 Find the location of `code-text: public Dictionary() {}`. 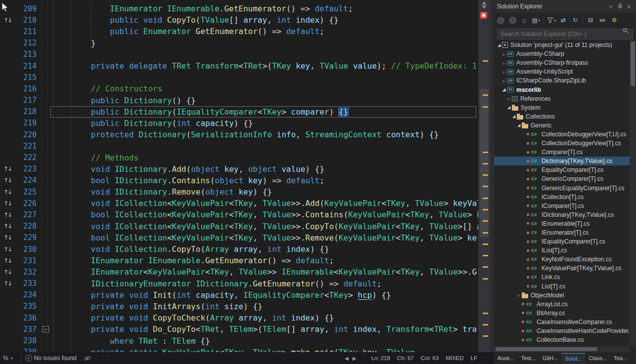

code-text: public Dictionary() {} is located at coordinates (266, 101).